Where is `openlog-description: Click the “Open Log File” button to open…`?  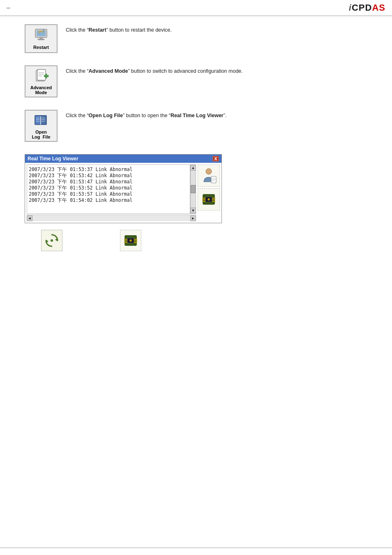
openlog-description: Click the “Open Log File” button to open… is located at coordinates (217, 115).